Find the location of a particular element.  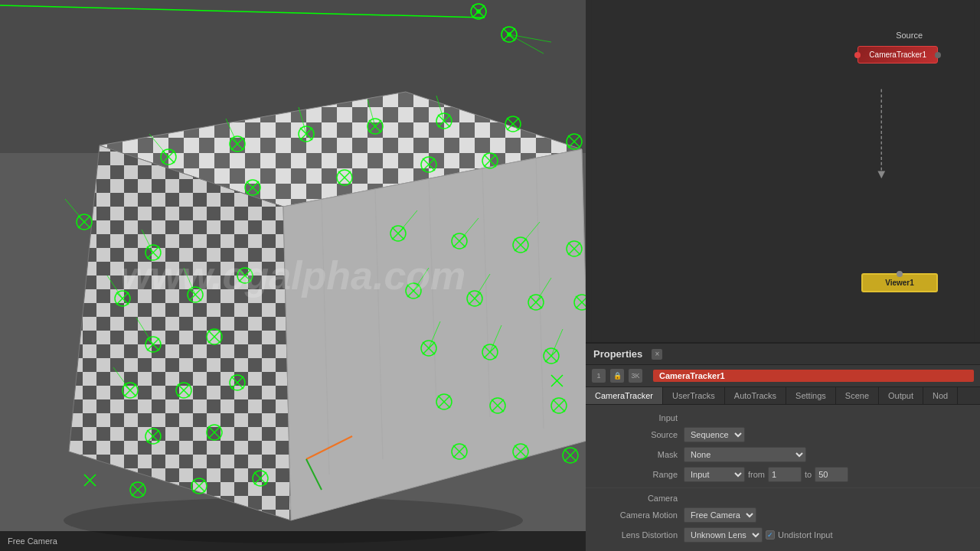

input-section-header: Input is located at coordinates (782, 418).